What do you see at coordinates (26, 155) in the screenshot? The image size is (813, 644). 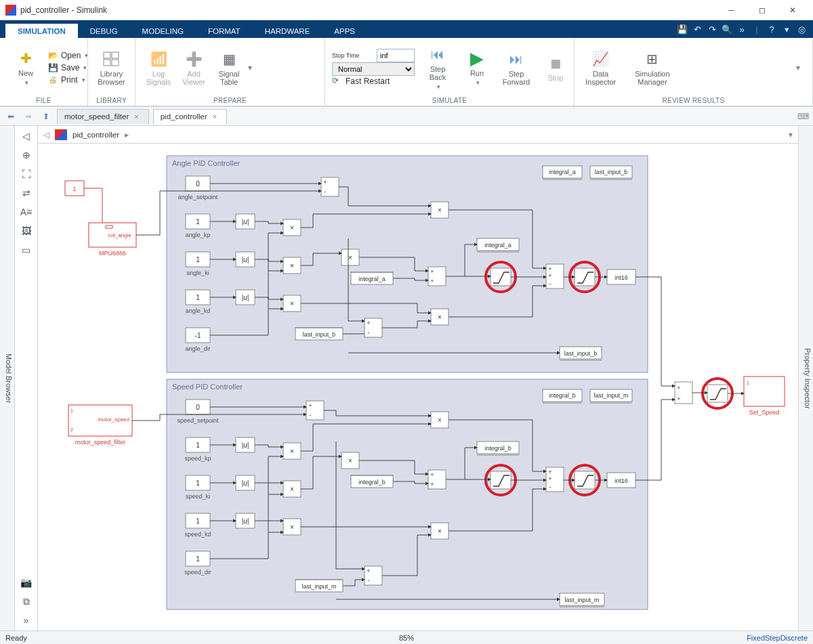 I see `zoom-in-icon: ⊕` at bounding box center [26, 155].